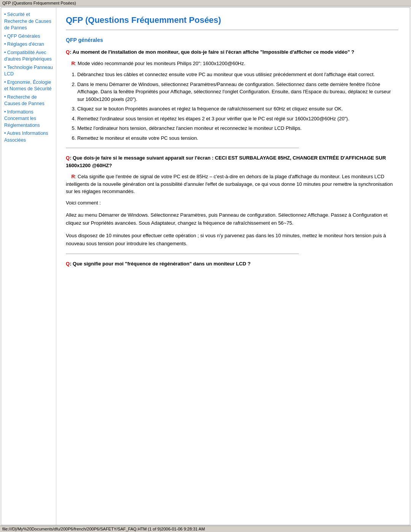 The height and width of the screenshot is (532, 411). Describe the element at coordinates (232, 40) in the screenshot. I see `section-title: QFP générales` at that location.